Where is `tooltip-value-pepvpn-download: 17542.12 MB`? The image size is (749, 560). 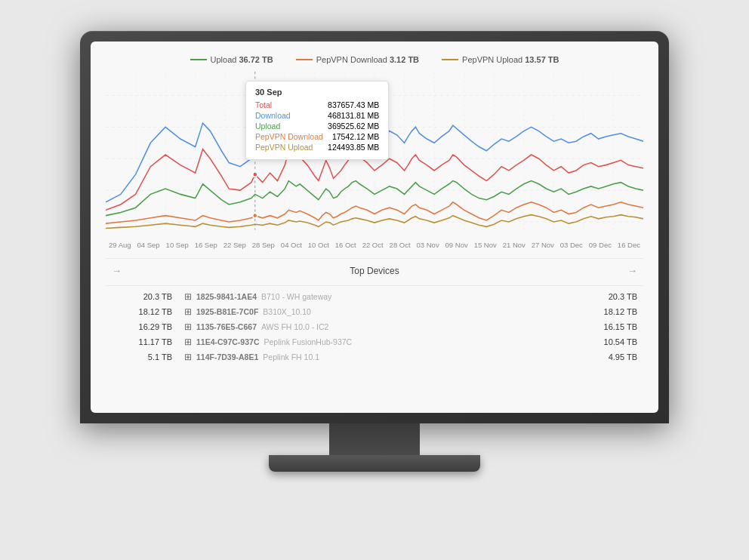 tooltip-value-pepvpn-download: 17542.12 MB is located at coordinates (356, 137).